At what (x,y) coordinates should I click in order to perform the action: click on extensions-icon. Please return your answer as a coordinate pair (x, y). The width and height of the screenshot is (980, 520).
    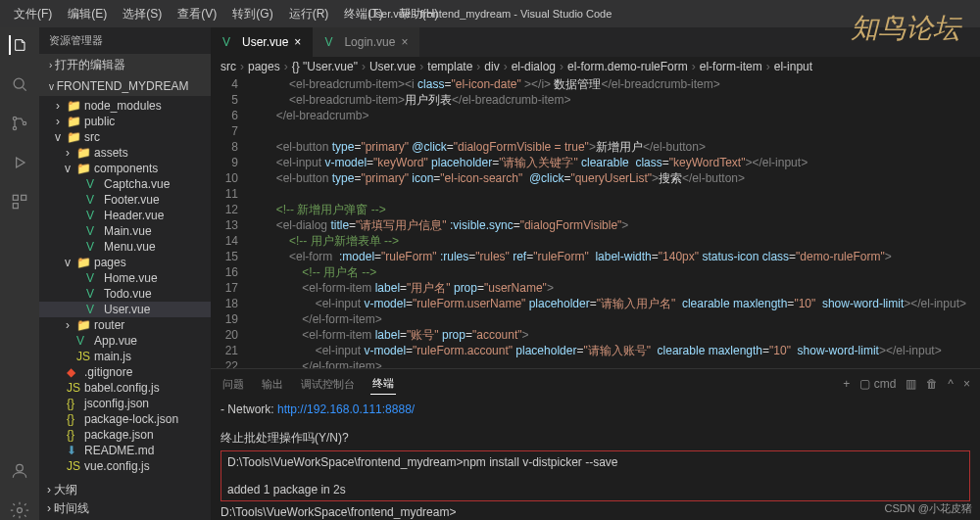
    Looking at the image, I should click on (20, 202).